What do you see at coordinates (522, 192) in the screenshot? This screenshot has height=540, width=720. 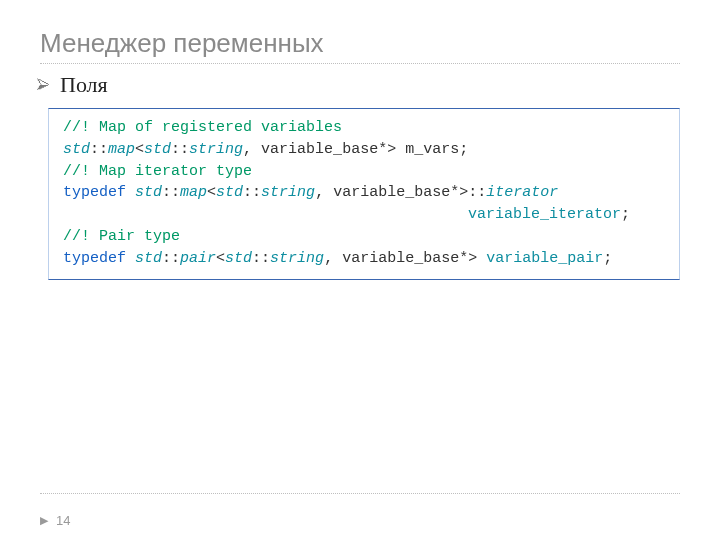 I see `code-type: iterator` at bounding box center [522, 192].